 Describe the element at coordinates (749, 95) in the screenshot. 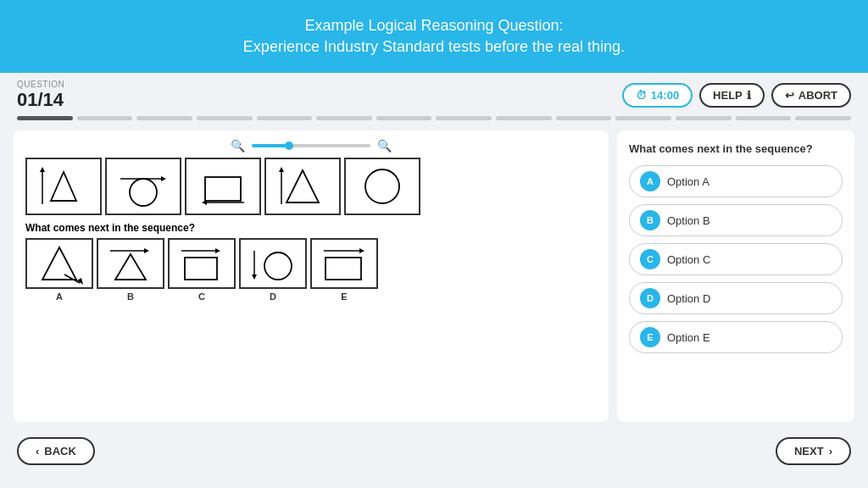

I see `info-icon: ℹ` at that location.